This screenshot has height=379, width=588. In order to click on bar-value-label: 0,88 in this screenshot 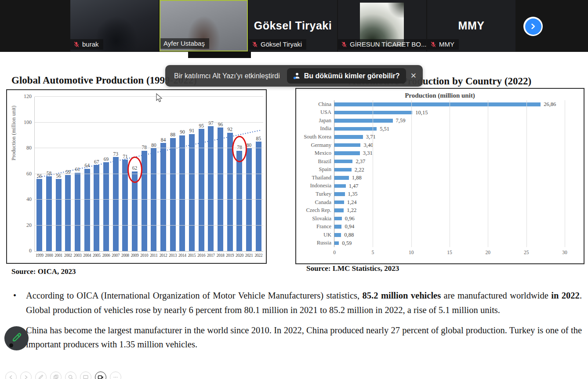, I will do `click(349, 235)`.